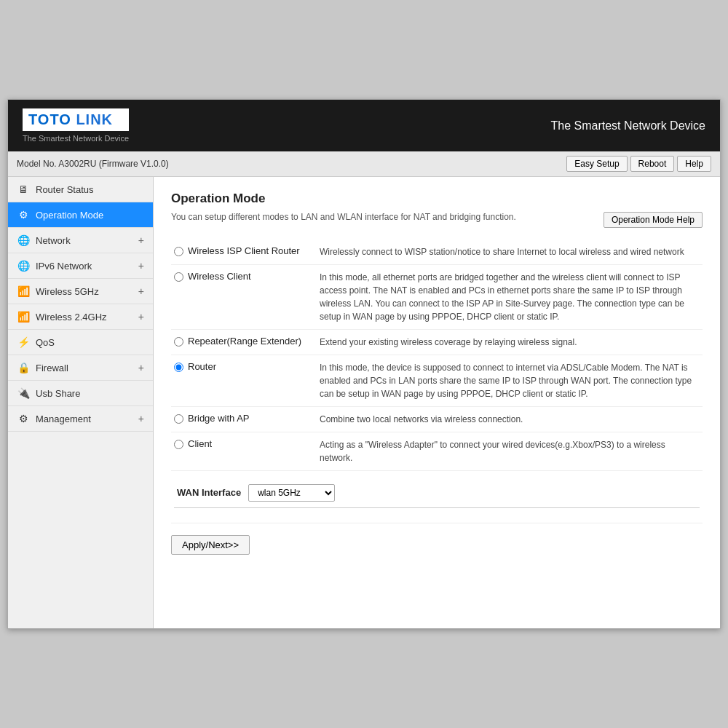  I want to click on wan-interface-select: wlan 5GHz wlan 2.4GHz, so click(291, 493).